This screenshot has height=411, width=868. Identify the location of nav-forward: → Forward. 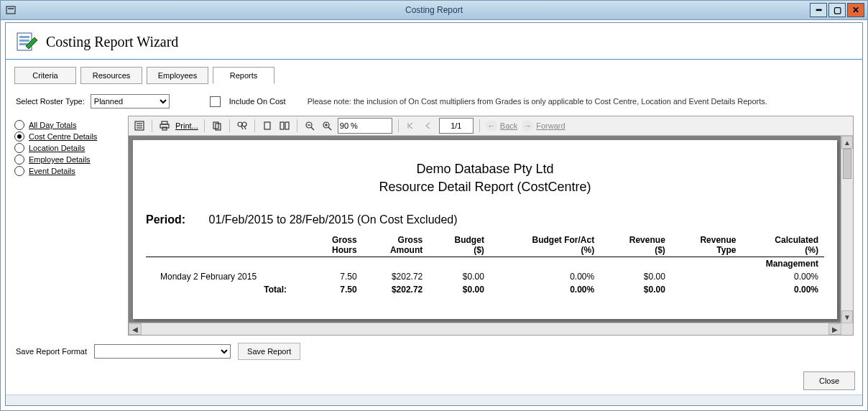
(543, 126).